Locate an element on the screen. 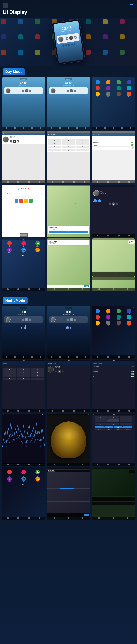  num-5: 5 is located at coordinates (68, 144).